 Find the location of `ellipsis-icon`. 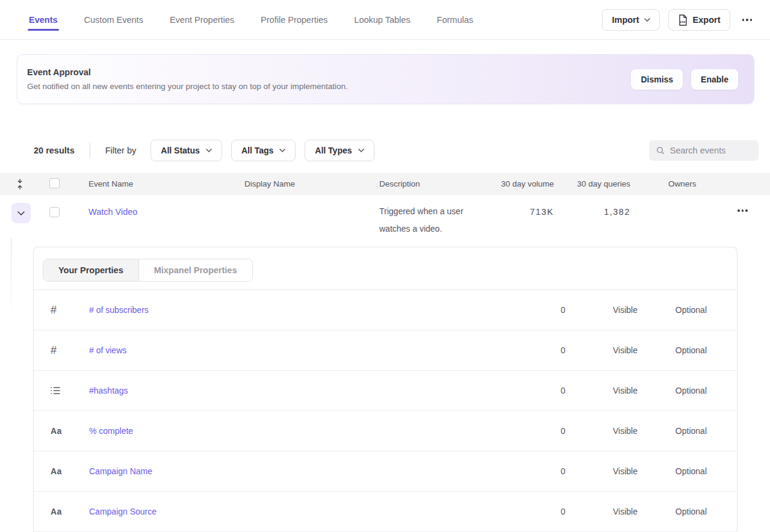

ellipsis-icon is located at coordinates (748, 20).